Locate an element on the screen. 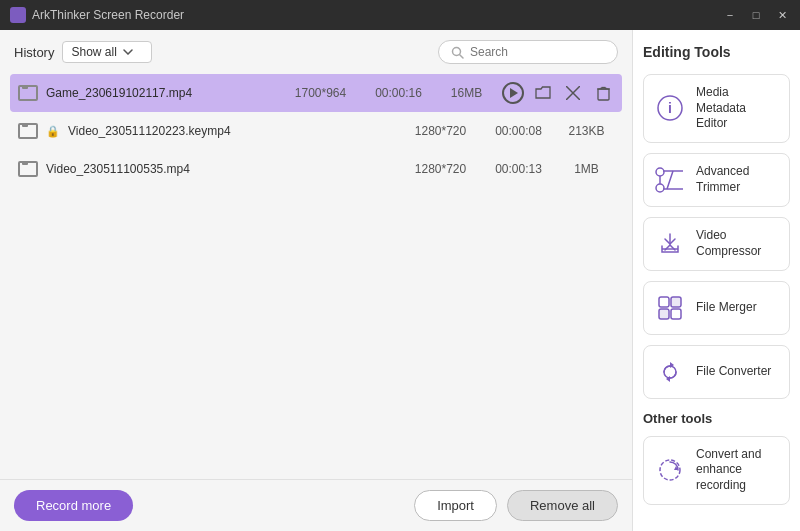  advanced-trimmer-label: Advanced Trimmer is located at coordinates (738, 180).